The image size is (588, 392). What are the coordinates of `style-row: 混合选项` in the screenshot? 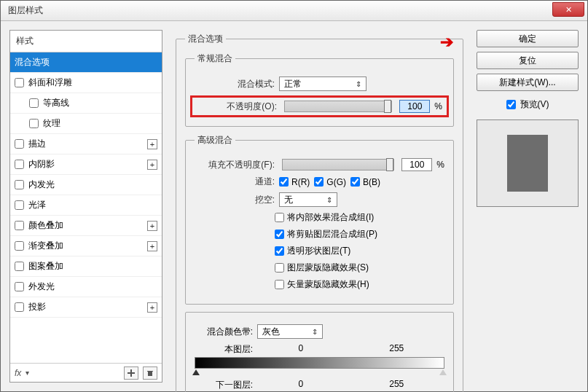 It's located at (86, 63).